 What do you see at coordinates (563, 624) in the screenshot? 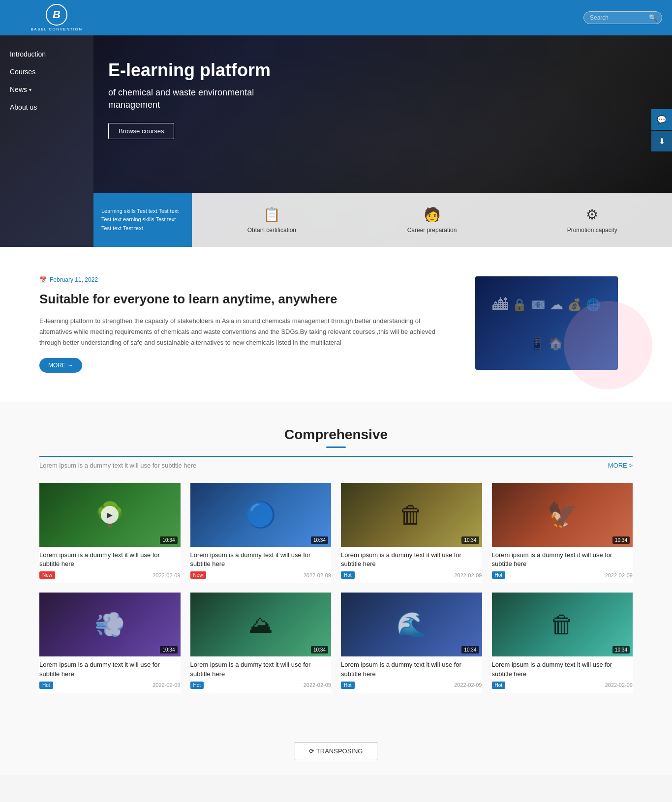
I see `video-thumb-8: 🗑 10:34` at bounding box center [563, 624].